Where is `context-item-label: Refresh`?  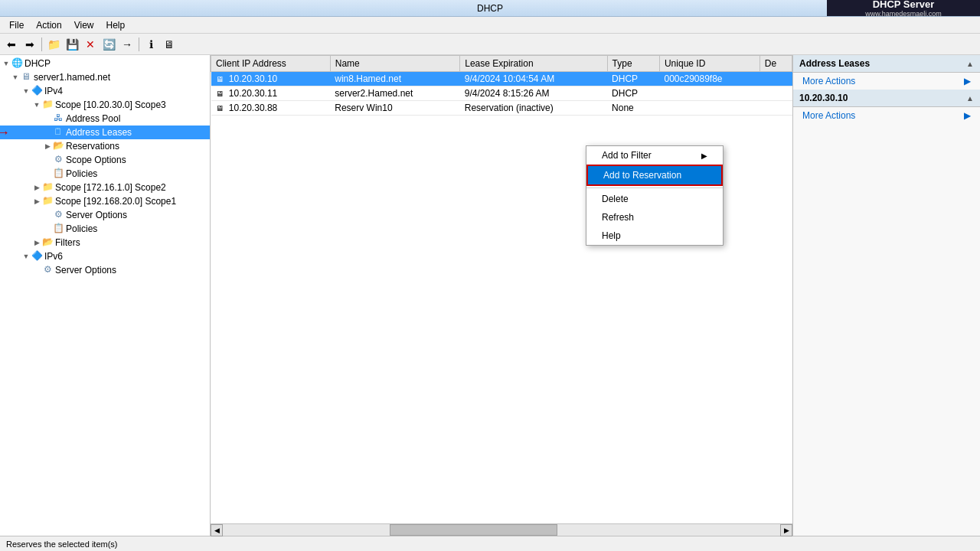
context-item-label: Refresh is located at coordinates (618, 217).